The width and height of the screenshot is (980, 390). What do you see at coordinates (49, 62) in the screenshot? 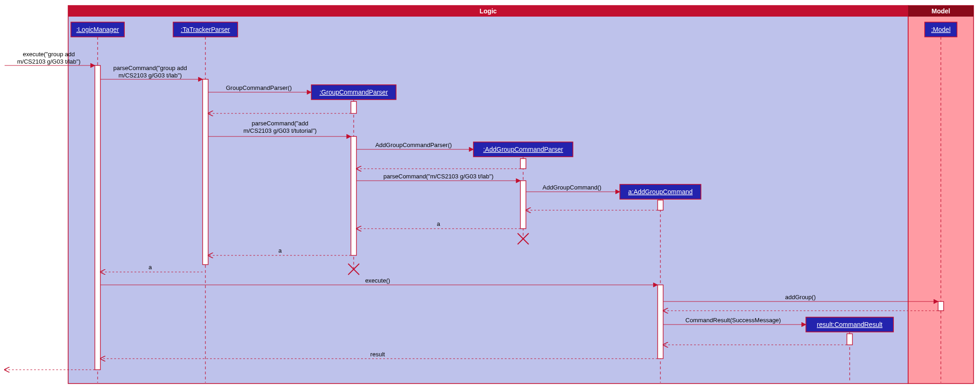
I see `msg-execute-line2: m/CS2103 g/G03 t/lab")` at bounding box center [49, 62].